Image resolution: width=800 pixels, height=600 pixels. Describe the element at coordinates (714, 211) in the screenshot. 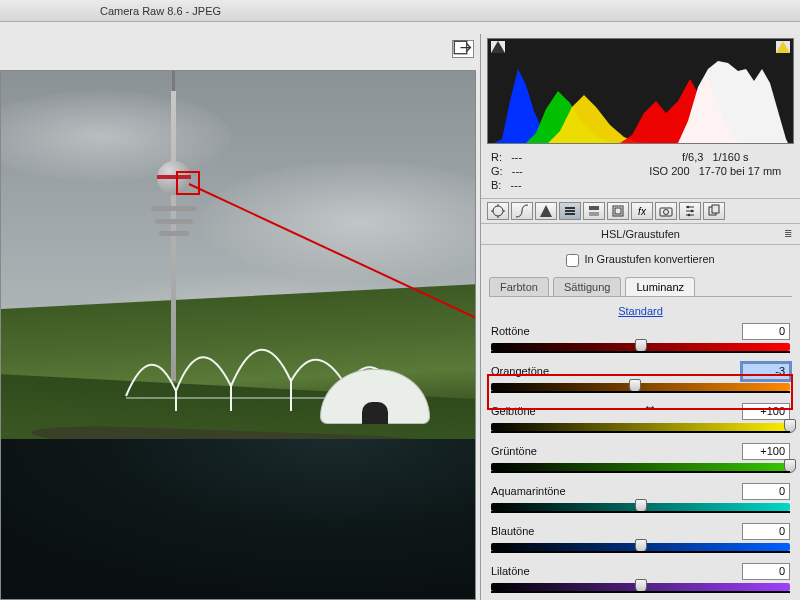

I see `snapshots-panel-icon` at that location.